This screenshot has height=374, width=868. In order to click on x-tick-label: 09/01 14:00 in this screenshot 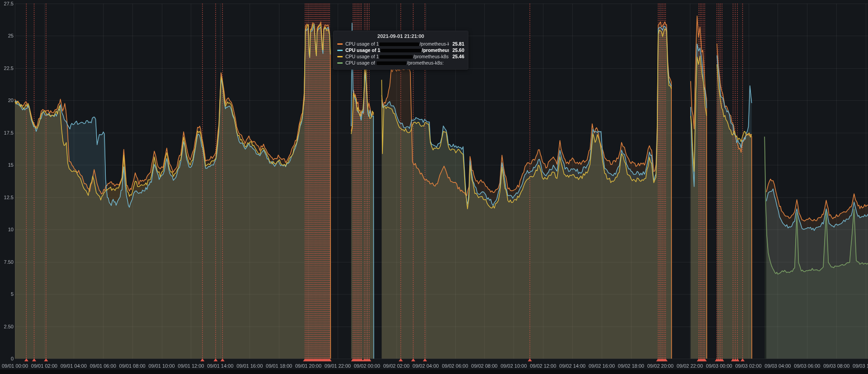, I will do `click(220, 366)`.